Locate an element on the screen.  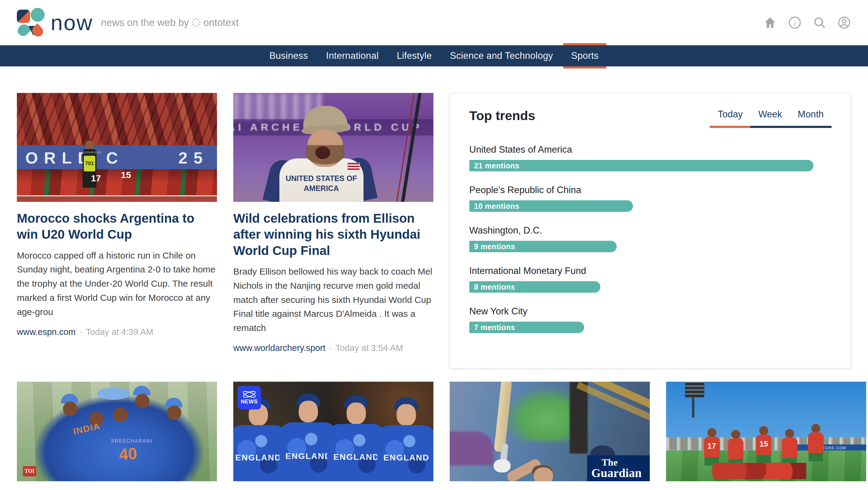
nav-item-lifestyle: Lifestyle is located at coordinates (414, 56).